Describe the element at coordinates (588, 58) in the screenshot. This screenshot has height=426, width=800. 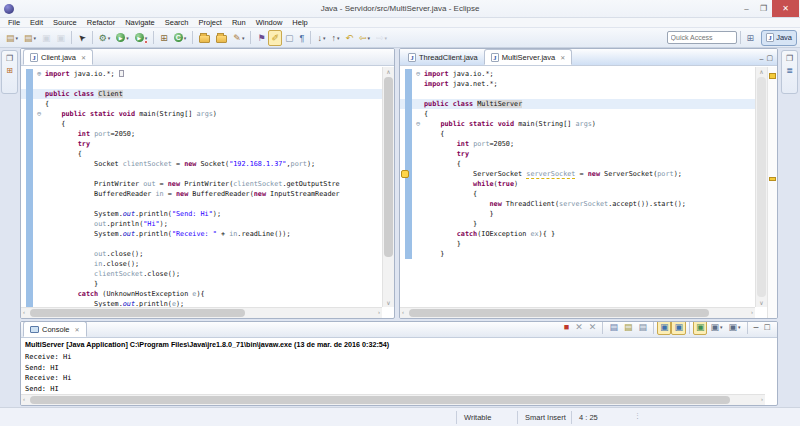
I see `editor-right-tabs: JThreadClient.javaJMultiServer.java✕–▢` at that location.